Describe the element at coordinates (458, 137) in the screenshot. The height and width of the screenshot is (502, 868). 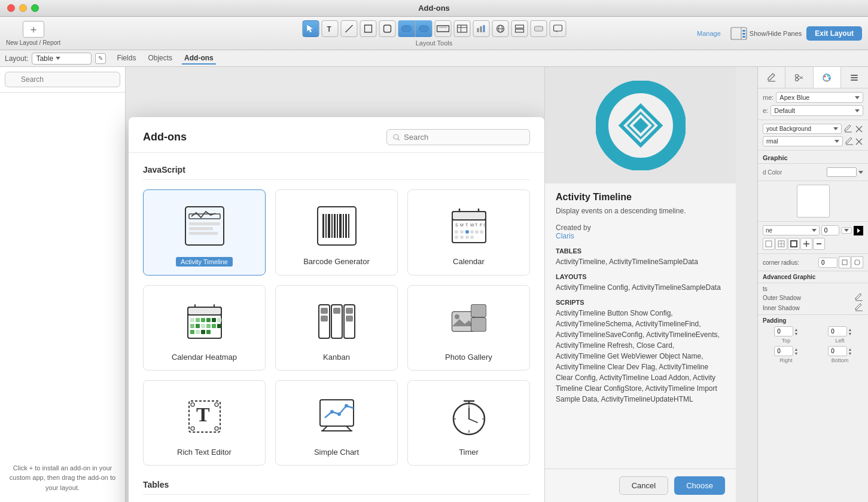
I see `modal-search` at that location.